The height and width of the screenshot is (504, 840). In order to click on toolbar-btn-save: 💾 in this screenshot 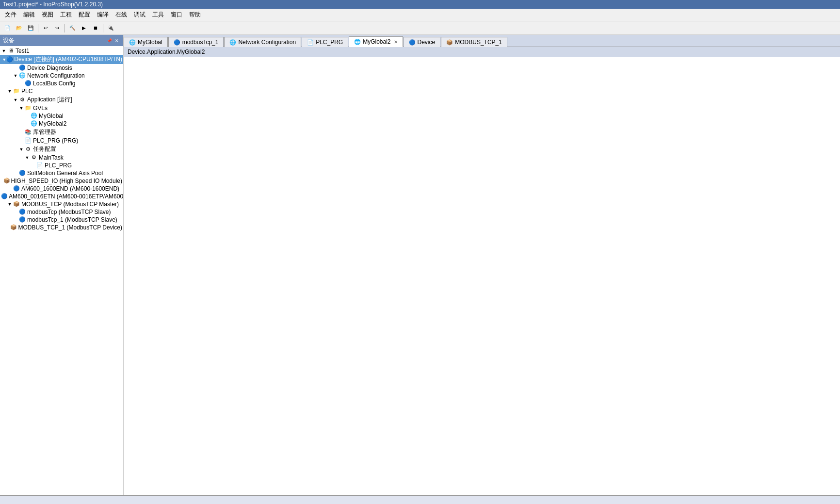, I will do `click(31, 28)`.